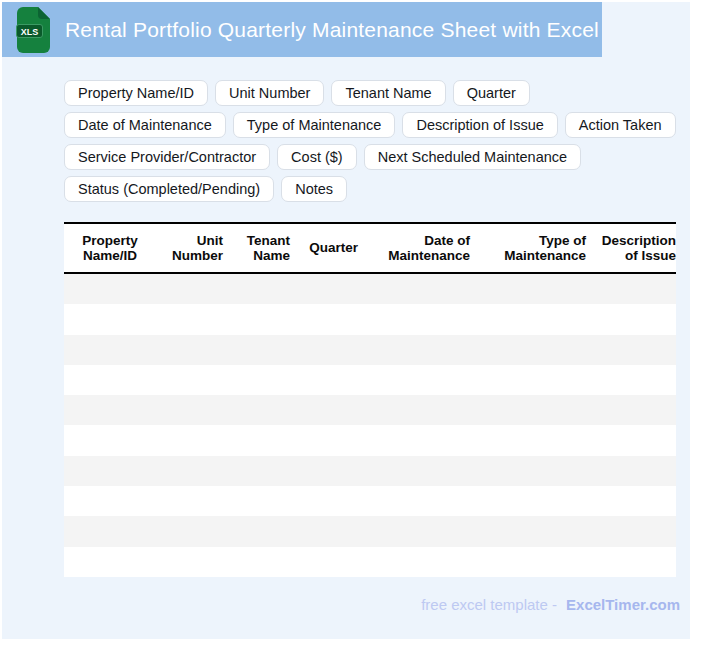 The width and height of the screenshot is (702, 648). What do you see at coordinates (302, 30) in the screenshot?
I see `title-bar: XLS Rental Portfolio Quarterly Maintenan…` at bounding box center [302, 30].